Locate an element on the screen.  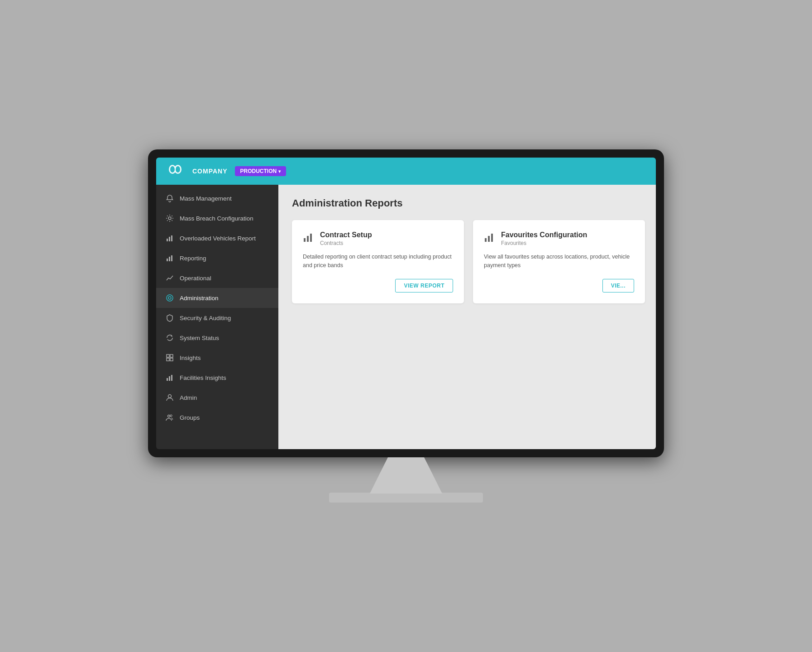
shield-icon is located at coordinates (170, 318).